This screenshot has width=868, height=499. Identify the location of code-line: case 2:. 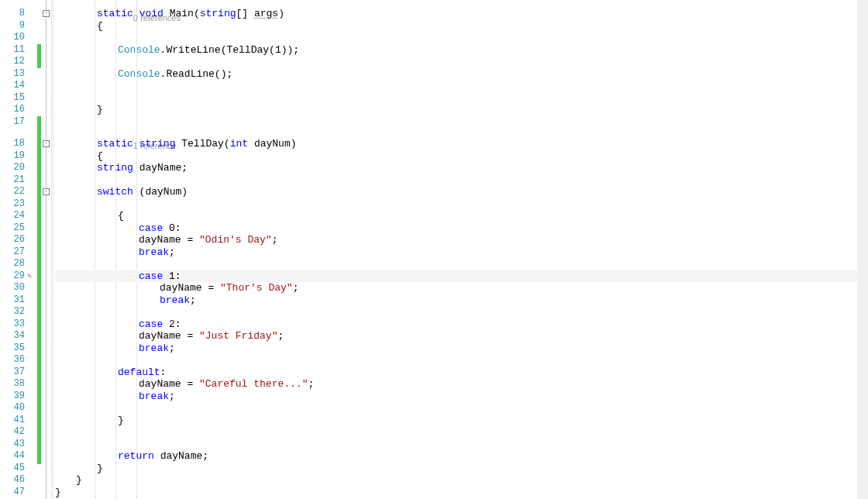
(462, 325).